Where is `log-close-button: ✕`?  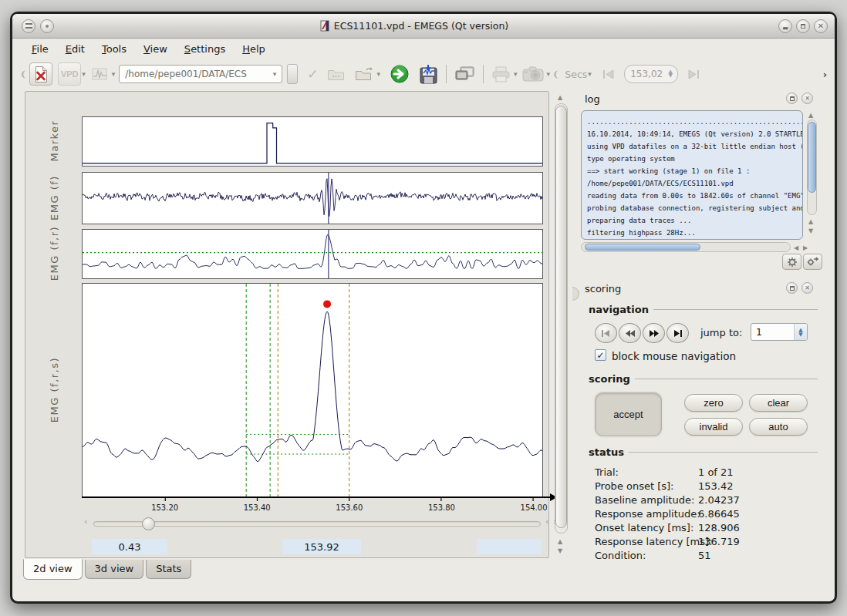 log-close-button: ✕ is located at coordinates (807, 99).